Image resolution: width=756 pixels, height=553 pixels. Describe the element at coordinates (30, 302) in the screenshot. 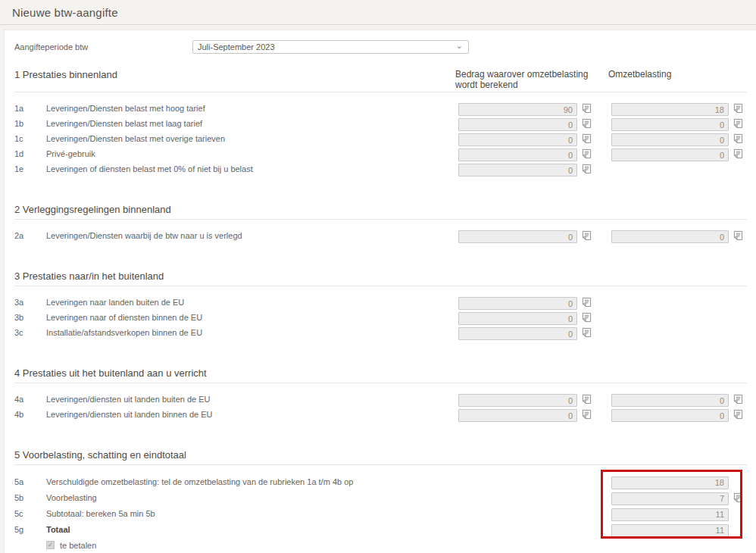

I see `row-code: 3a` at that location.